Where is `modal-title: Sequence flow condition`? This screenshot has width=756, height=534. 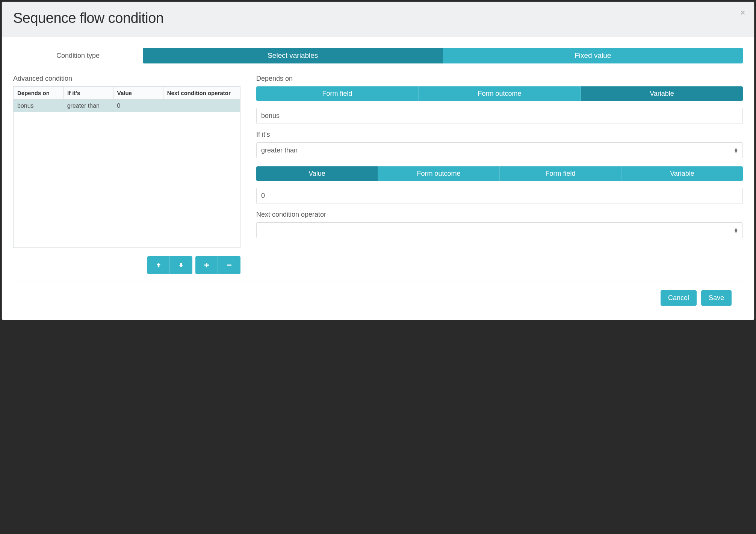 modal-title: Sequence flow condition is located at coordinates (378, 18).